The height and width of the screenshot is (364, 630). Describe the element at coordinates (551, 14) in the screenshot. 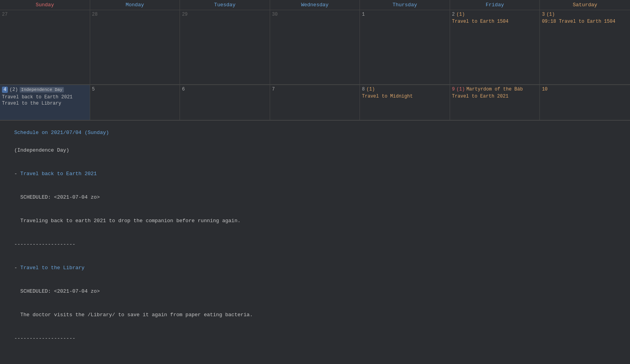

I see `cell-3-count: (1)` at that location.